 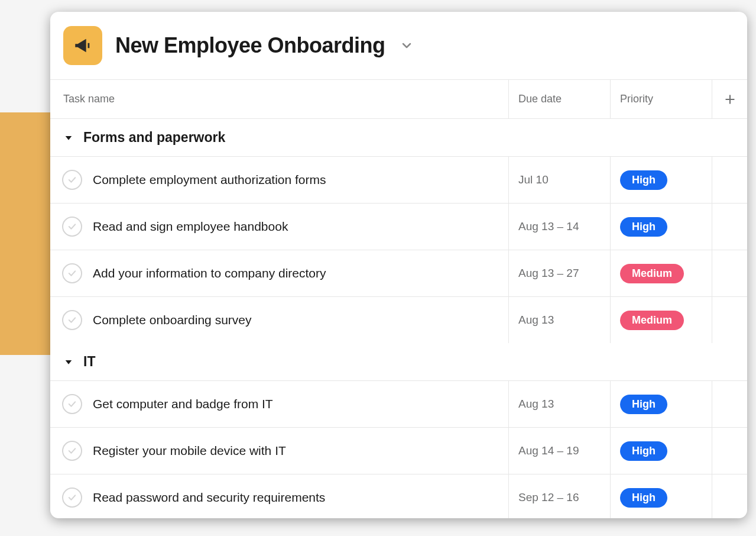 What do you see at coordinates (189, 451) in the screenshot?
I see `task-name: Register your mobile device with IT` at bounding box center [189, 451].